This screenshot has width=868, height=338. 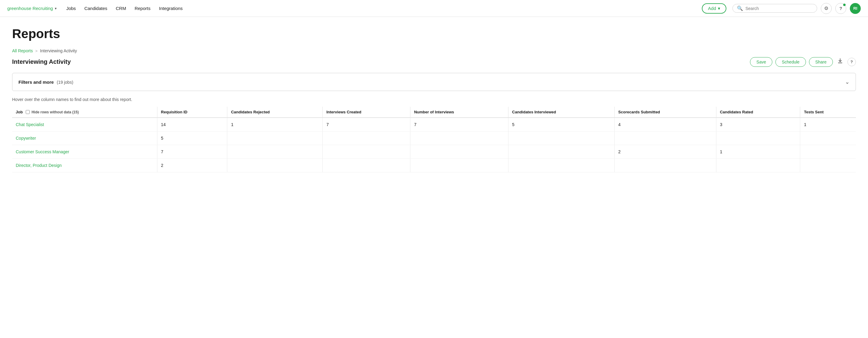 I want to click on brand-text: greenhouse Recruiting, so click(x=30, y=8).